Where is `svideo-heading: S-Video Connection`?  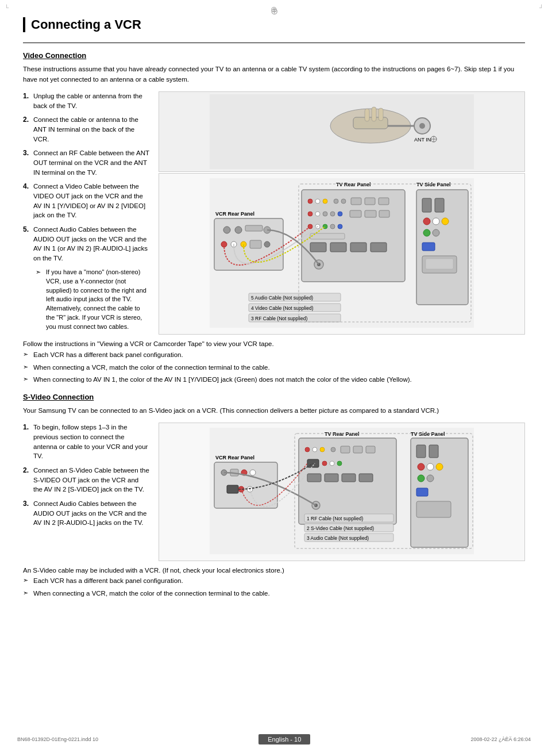 svideo-heading: S-Video Connection is located at coordinates (274, 397).